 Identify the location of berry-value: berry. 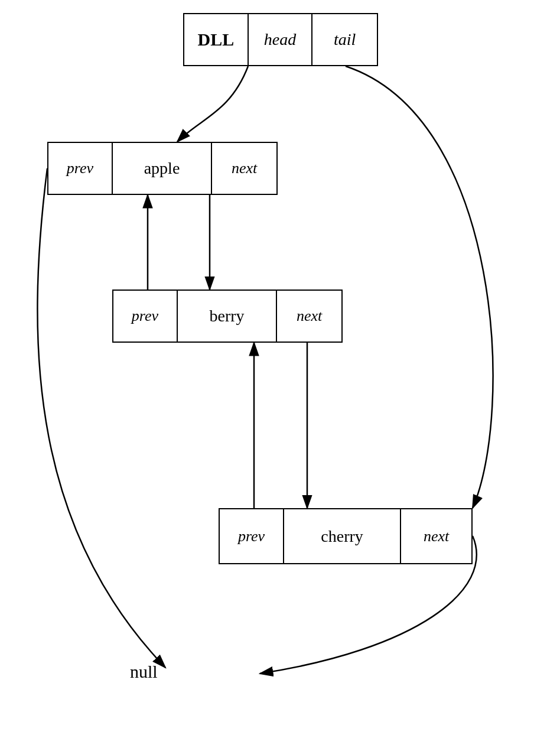
(227, 316).